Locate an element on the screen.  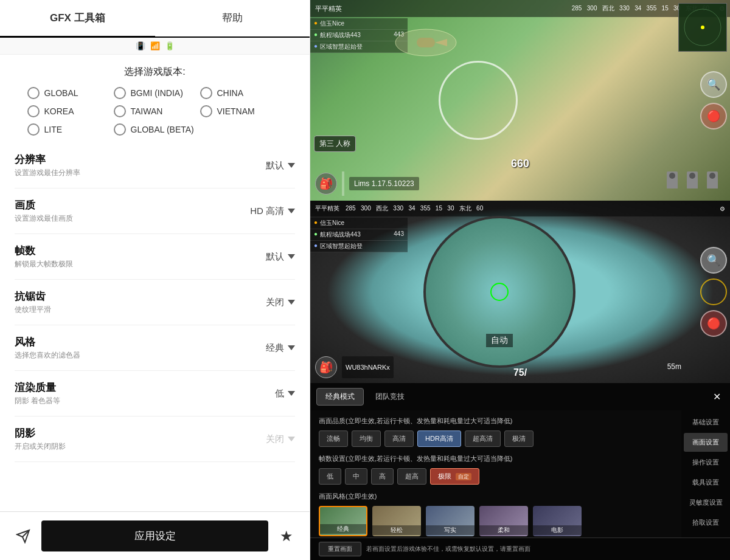
style-movie: 电影 is located at coordinates (557, 521).